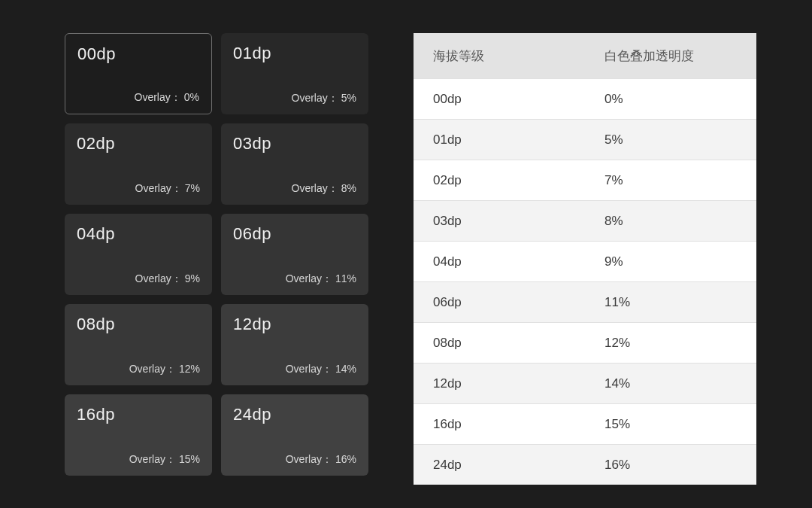  What do you see at coordinates (671, 465) in the screenshot?
I see `cell-overlay: 16%` at bounding box center [671, 465].